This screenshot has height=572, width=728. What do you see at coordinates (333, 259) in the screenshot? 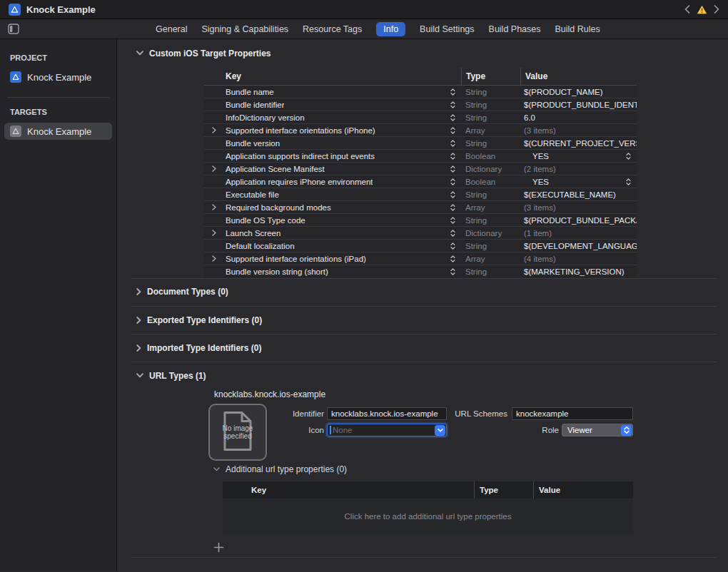
I see `key-cell: Supported interface orientations (iPad)` at bounding box center [333, 259].